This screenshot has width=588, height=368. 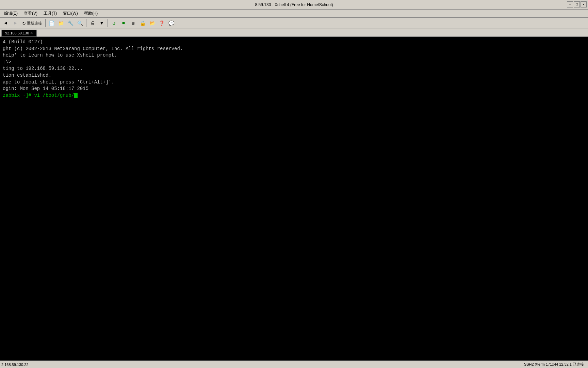 I want to click on session-tab: 92.168.59.130 ✕, so click(x=19, y=33).